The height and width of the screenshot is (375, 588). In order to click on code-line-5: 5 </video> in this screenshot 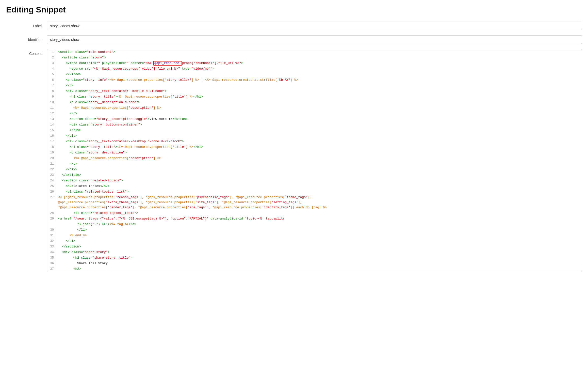, I will do `click(314, 74)`.